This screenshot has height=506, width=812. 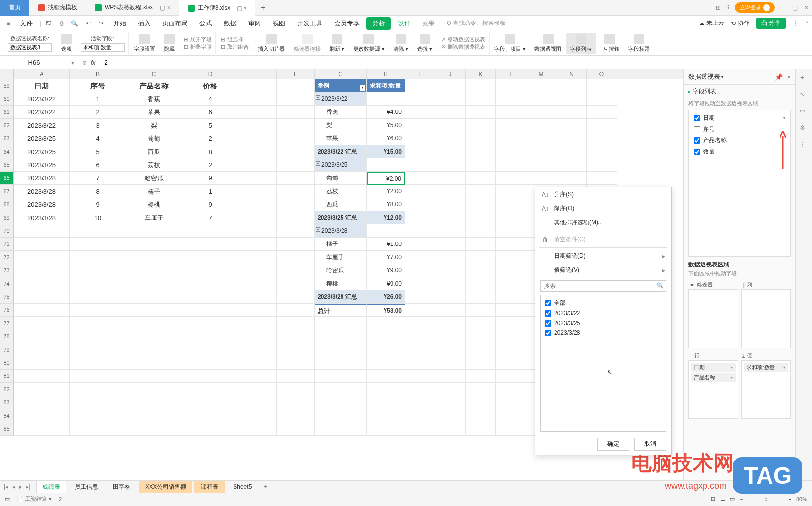 I want to click on col-header: C, so click(x=154, y=74).